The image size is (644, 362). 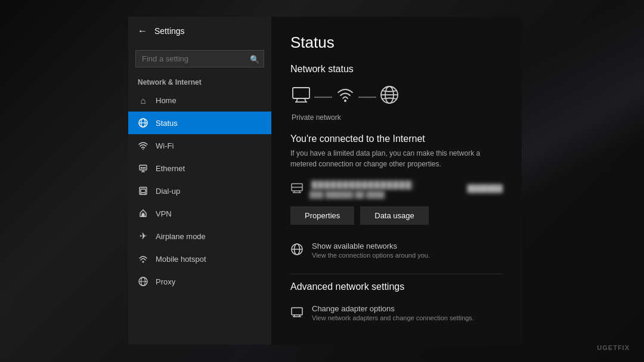 I want to click on dialup-icon, so click(x=143, y=191).